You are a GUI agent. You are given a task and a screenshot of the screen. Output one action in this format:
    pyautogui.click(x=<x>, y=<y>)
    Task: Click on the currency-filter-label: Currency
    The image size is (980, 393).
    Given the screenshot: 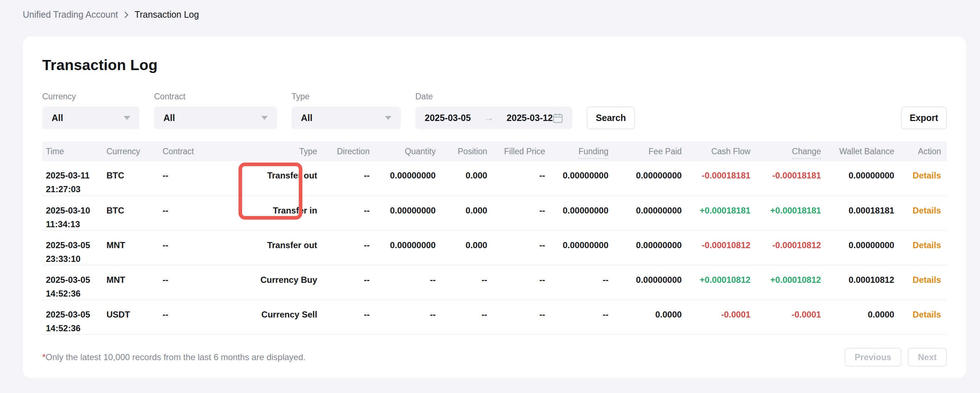 What is the action you would take?
    pyautogui.click(x=91, y=97)
    